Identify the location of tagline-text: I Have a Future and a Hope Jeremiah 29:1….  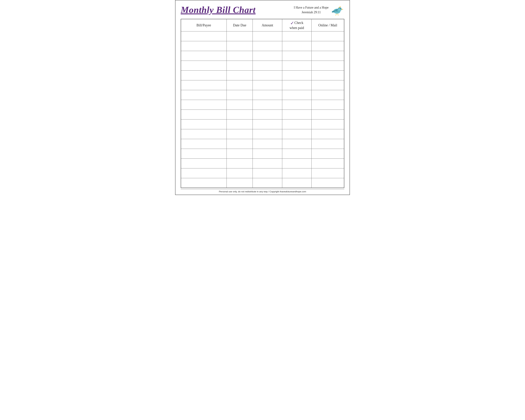
(311, 10).